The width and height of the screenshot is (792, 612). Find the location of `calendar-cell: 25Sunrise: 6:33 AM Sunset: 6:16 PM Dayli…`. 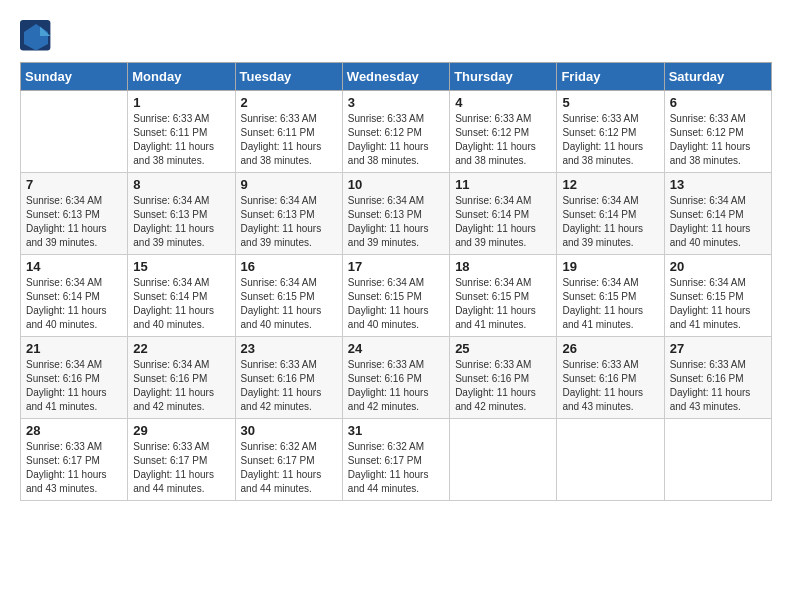

calendar-cell: 25Sunrise: 6:33 AM Sunset: 6:16 PM Dayli… is located at coordinates (504, 378).